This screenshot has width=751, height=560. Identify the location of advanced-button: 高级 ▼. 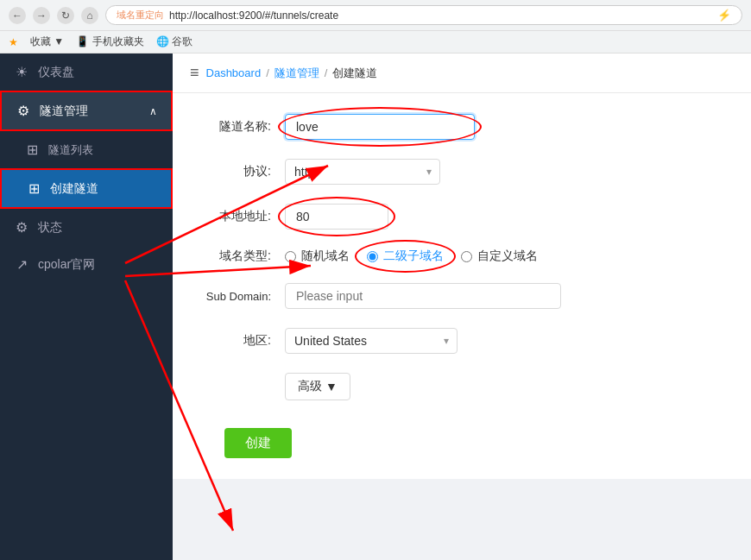
(318, 387).